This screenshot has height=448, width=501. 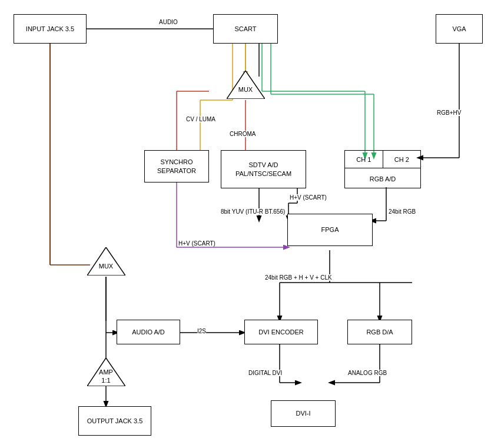 What do you see at coordinates (50, 29) in the screenshot?
I see `input-jack-label: INPUT JACK 3.5` at bounding box center [50, 29].